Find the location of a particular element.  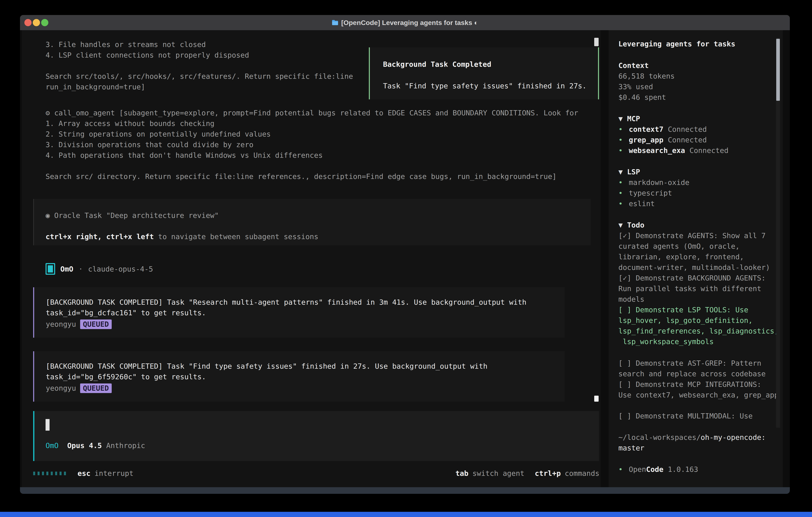

context-used: 33% used is located at coordinates (697, 87).